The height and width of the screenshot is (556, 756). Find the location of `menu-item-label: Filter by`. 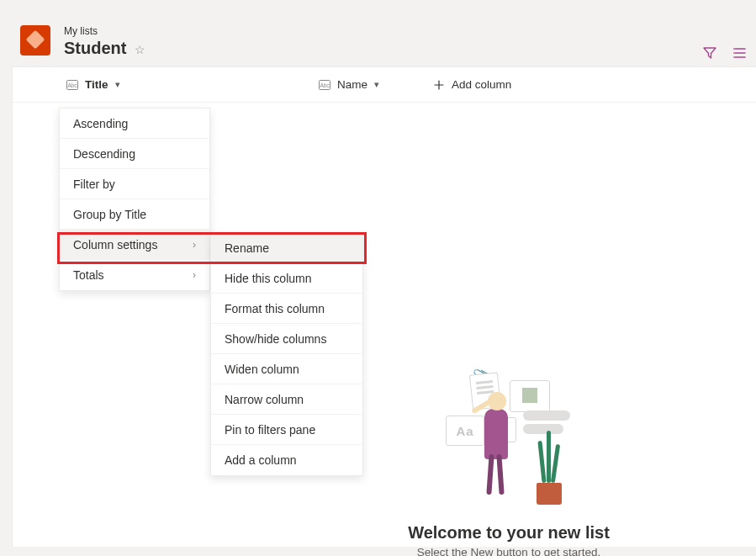

menu-item-label: Filter by is located at coordinates (94, 184).